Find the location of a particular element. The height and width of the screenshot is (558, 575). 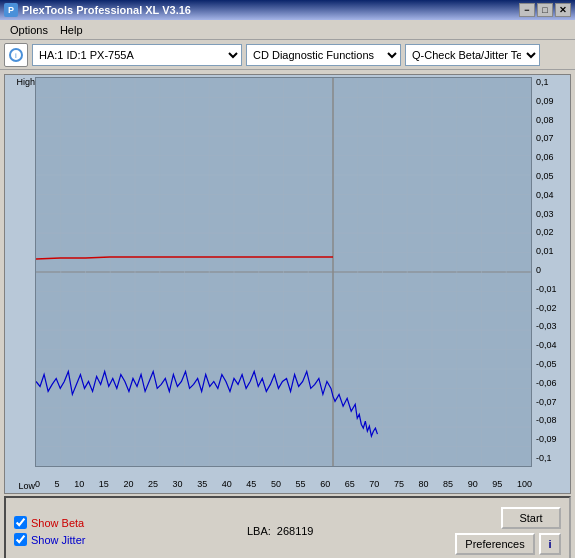

show-beta-checkbox is located at coordinates (20, 522).